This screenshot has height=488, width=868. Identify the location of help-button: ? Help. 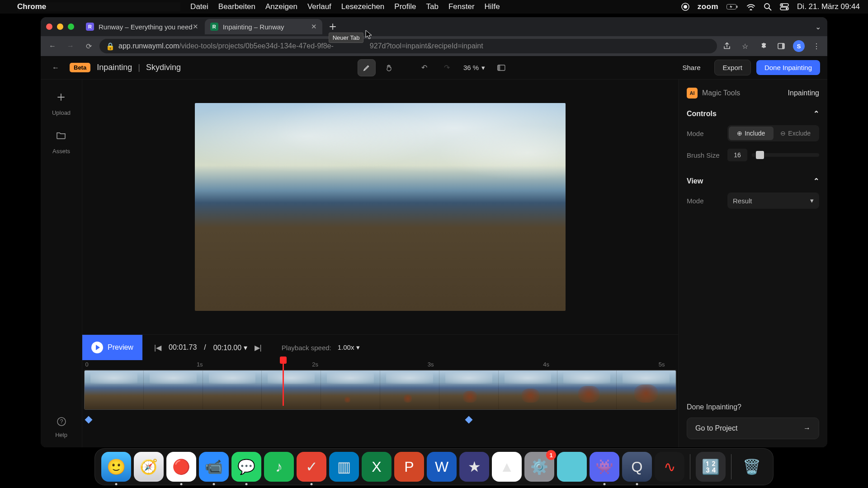
(61, 427).